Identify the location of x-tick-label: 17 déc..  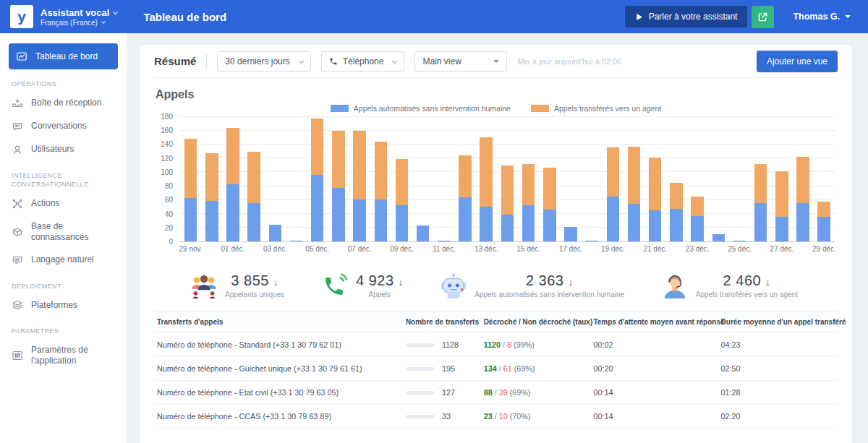
(571, 249).